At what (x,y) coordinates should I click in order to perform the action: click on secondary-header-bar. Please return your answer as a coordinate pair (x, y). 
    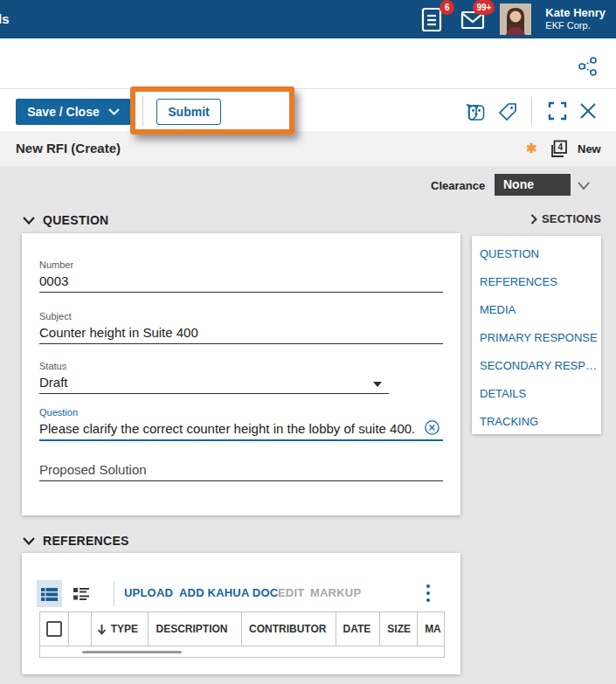
    Looking at the image, I should click on (308, 63).